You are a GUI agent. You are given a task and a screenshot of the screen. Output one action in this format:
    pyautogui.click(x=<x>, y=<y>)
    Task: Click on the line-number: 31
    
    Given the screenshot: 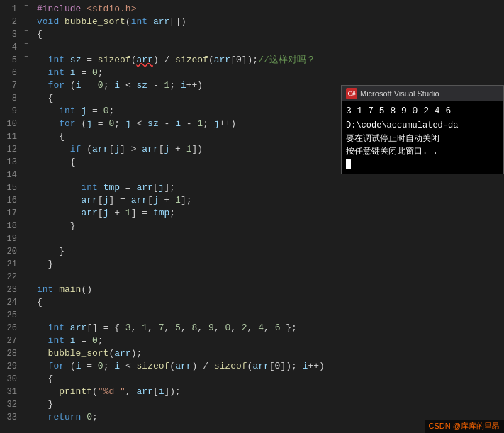 What is the action you would take?
    pyautogui.click(x=9, y=392)
    